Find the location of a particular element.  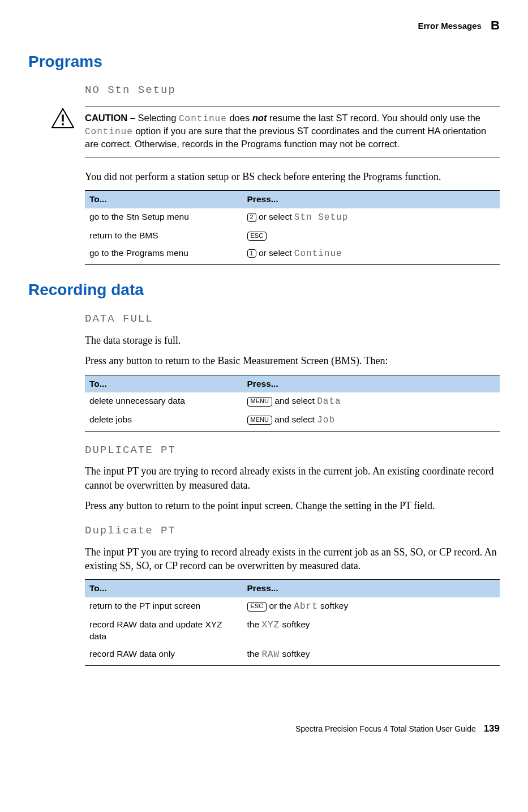

table-row: delete jobs MENU and select Job is located at coordinates (292, 421).